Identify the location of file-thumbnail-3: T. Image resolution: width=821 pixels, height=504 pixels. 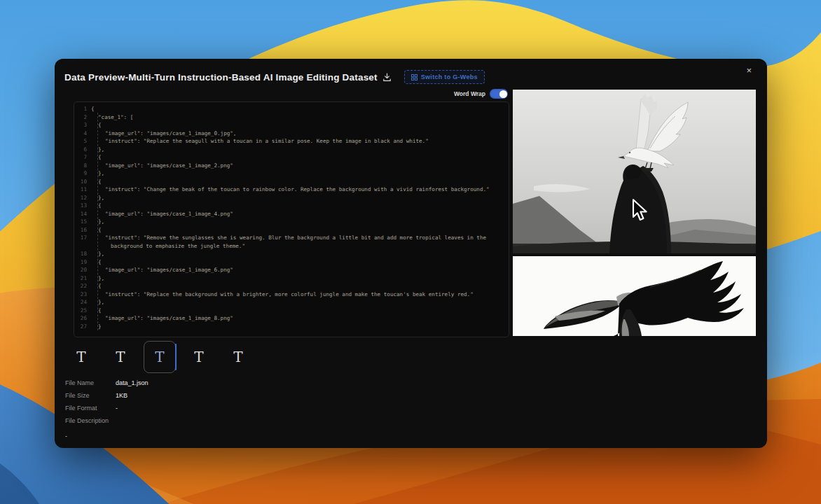
(160, 357).